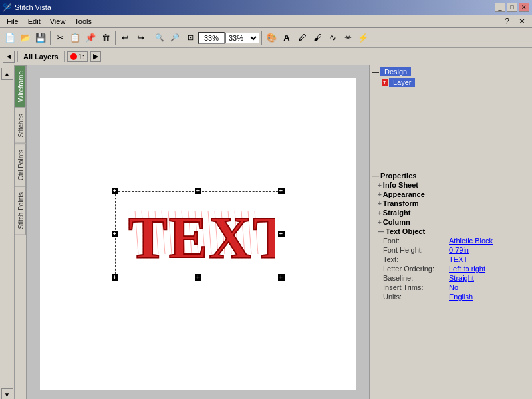  I want to click on new-button: 📄, so click(10, 38).